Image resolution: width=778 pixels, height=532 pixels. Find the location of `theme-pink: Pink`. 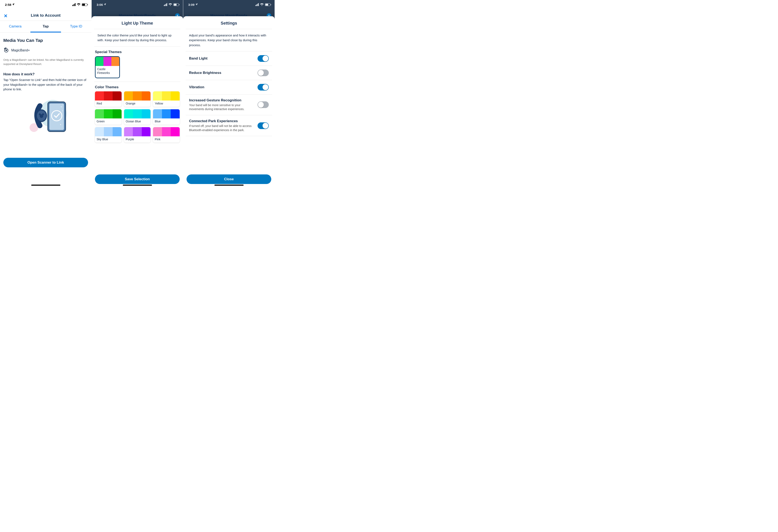

theme-pink: Pink is located at coordinates (166, 135).